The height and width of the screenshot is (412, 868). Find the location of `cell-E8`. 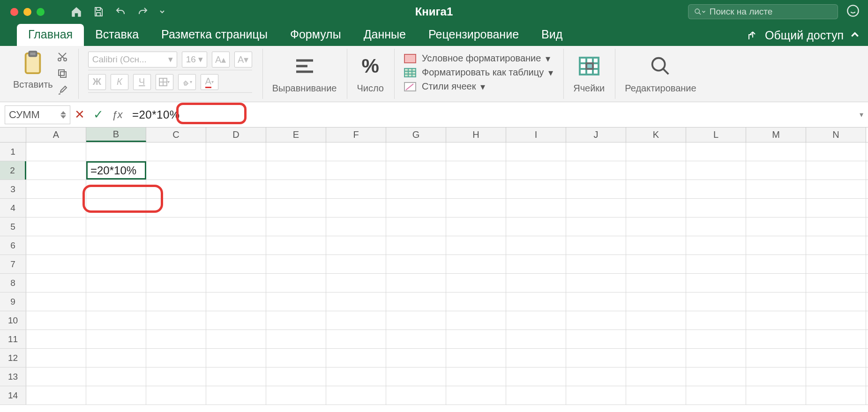

cell-E8 is located at coordinates (296, 283).